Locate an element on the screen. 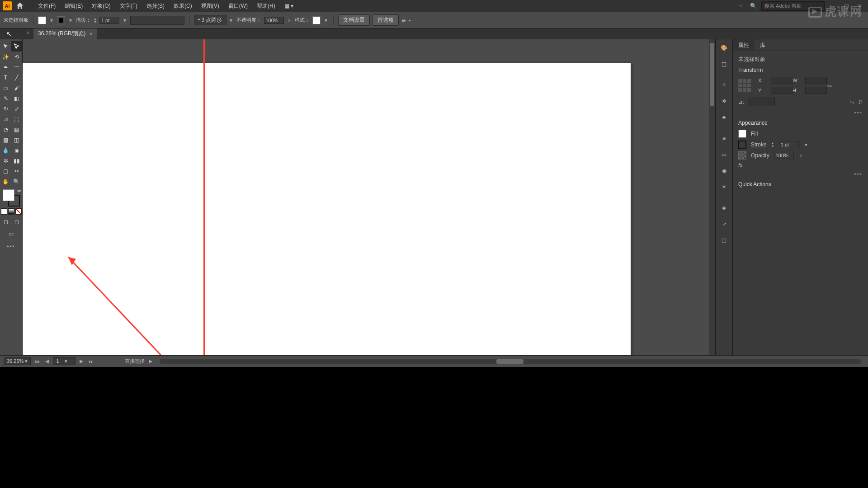 The image size is (868, 488). artboards-panel-icon: ▢ is located at coordinates (724, 240).